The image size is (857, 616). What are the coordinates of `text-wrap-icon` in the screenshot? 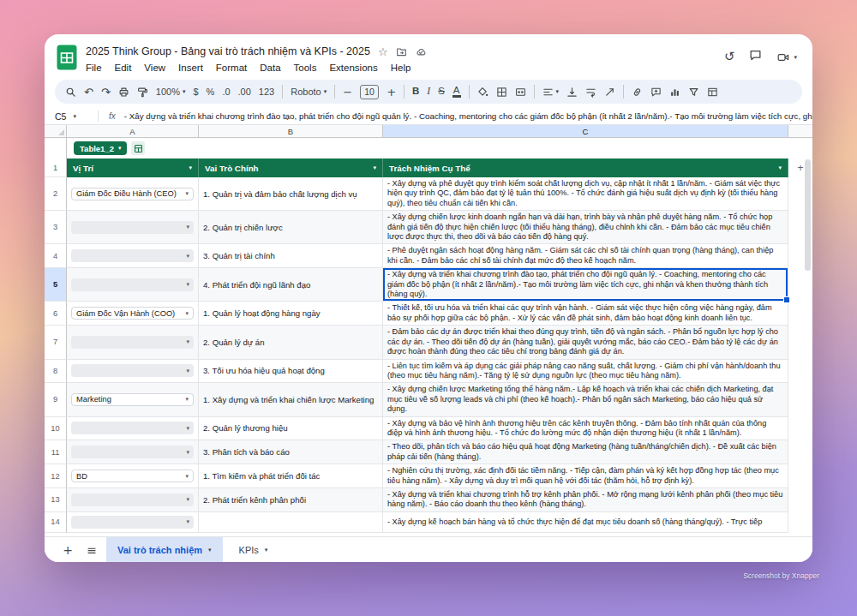 It's located at (591, 93).